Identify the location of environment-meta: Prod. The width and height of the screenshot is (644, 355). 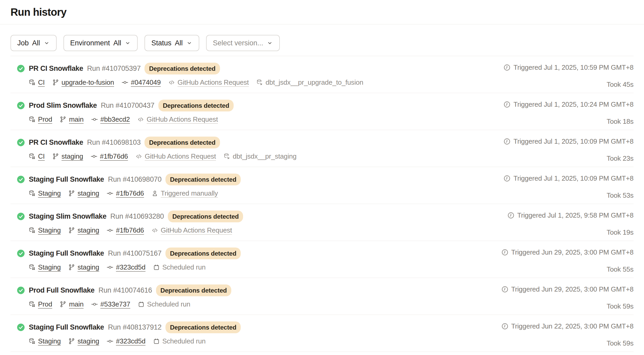
(40, 120).